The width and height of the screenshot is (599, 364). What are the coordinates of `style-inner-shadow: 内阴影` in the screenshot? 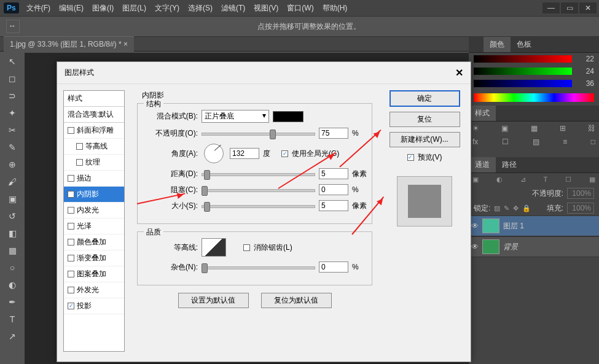 It's located at (94, 195).